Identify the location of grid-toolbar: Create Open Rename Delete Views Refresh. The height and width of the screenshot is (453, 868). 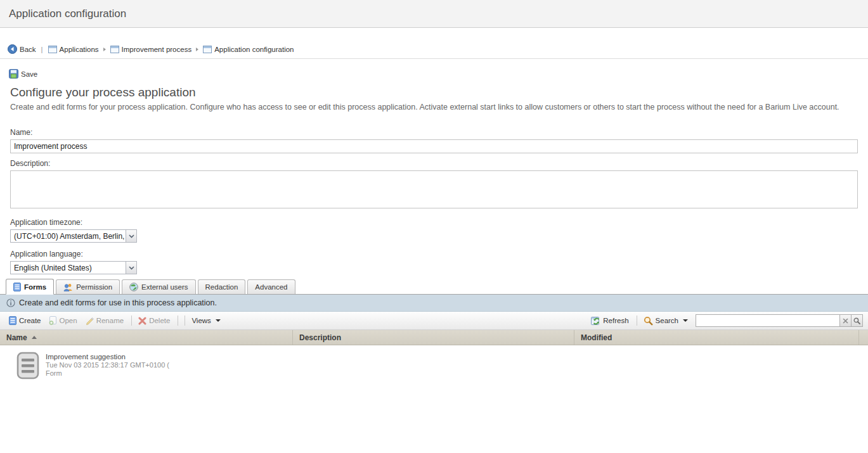
(434, 321).